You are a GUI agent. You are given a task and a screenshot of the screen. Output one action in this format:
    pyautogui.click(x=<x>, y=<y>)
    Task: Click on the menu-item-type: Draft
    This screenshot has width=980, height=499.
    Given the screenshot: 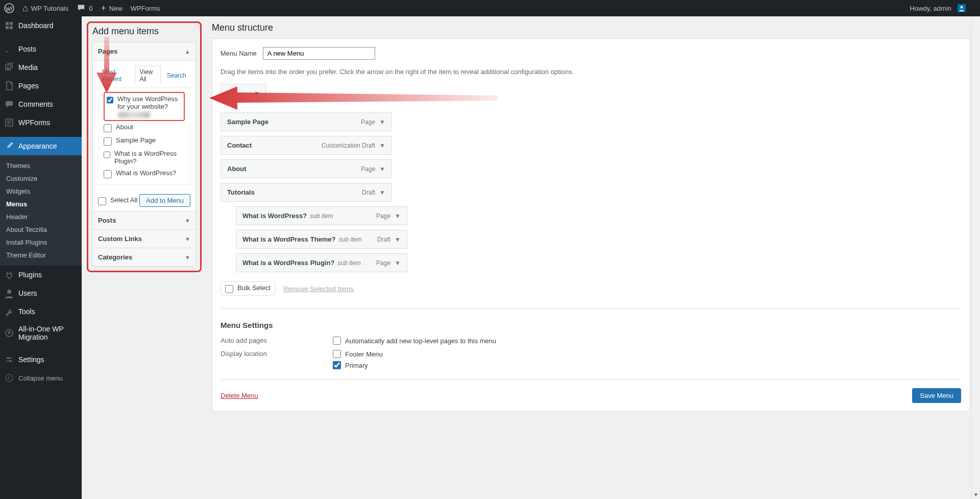 What is the action you would take?
    pyautogui.click(x=369, y=193)
    